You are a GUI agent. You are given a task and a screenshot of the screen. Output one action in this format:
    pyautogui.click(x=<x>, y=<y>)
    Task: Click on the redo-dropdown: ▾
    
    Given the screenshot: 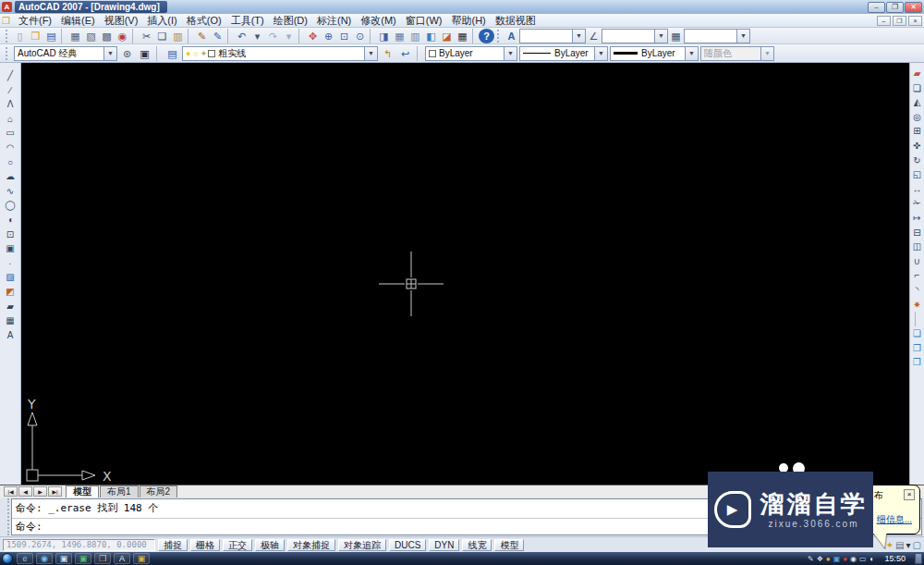 What is the action you would take?
    pyautogui.click(x=288, y=36)
    